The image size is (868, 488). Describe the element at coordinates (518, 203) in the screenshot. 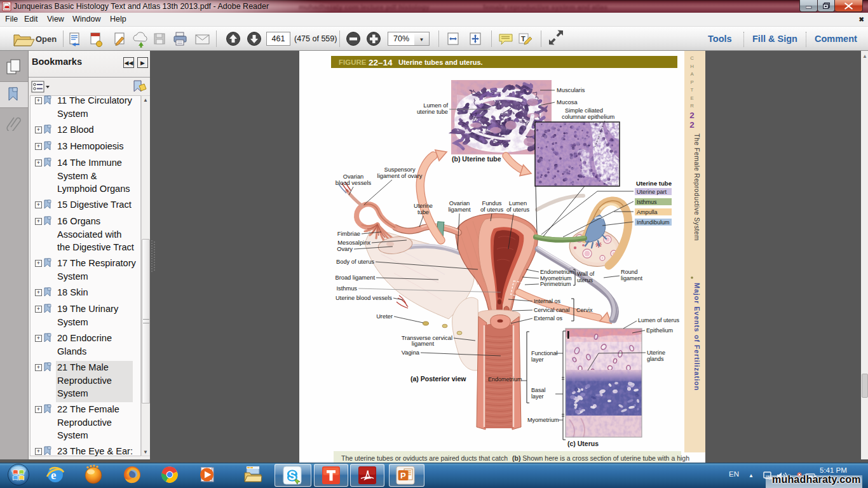

I see `svg-text: Lumen` at that location.